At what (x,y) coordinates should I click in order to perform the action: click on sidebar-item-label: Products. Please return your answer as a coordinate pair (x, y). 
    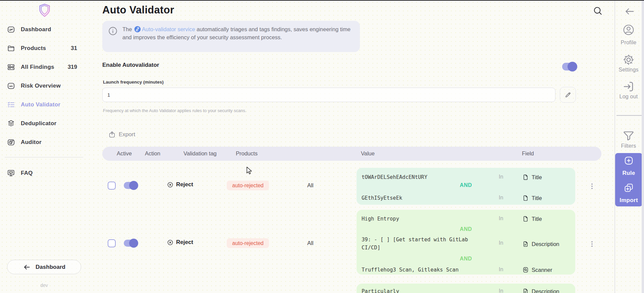
    Looking at the image, I should click on (34, 48).